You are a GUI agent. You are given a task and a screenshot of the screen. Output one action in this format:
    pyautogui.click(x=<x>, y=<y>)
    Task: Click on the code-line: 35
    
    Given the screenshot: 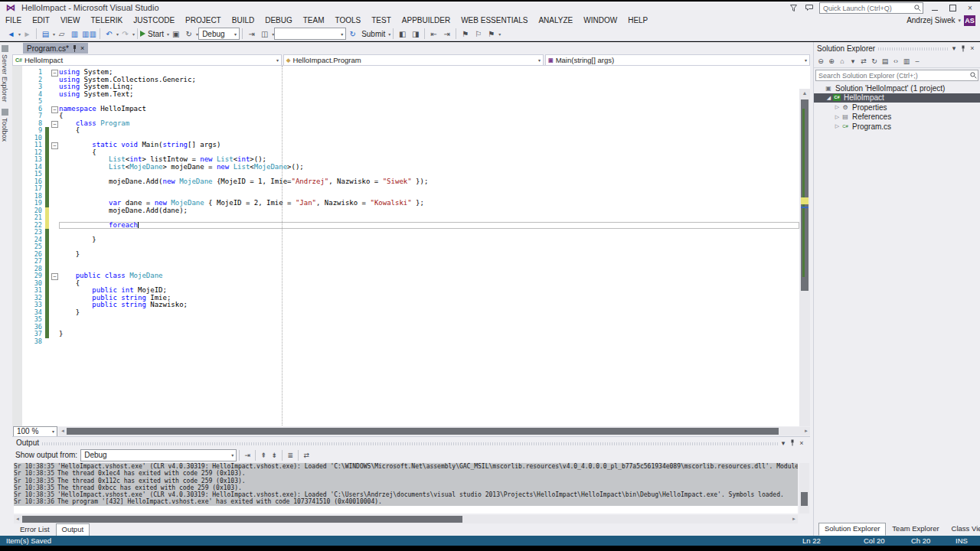 What is the action you would take?
    pyautogui.click(x=410, y=320)
    